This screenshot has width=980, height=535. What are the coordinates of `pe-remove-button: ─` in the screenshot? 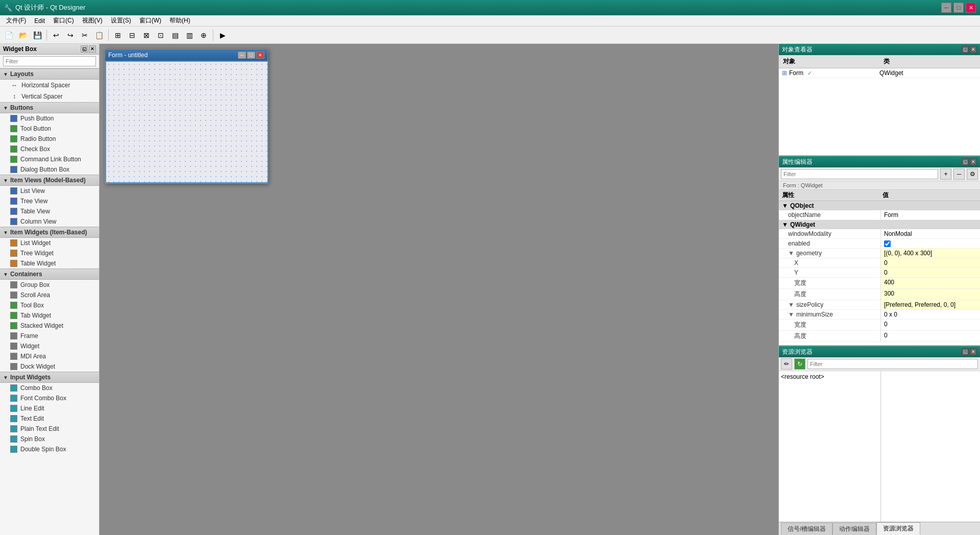 It's located at (959, 174).